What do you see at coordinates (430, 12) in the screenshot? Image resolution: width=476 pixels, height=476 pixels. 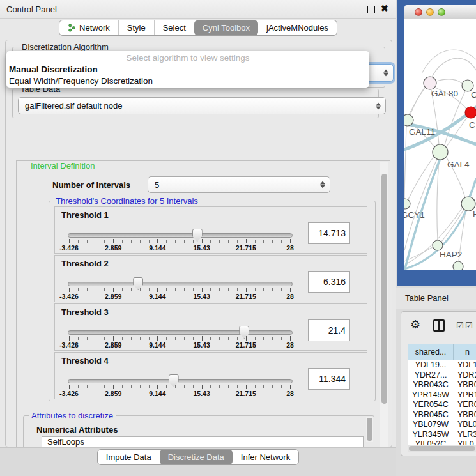 I see `minimize-traffic-light-icon` at bounding box center [430, 12].